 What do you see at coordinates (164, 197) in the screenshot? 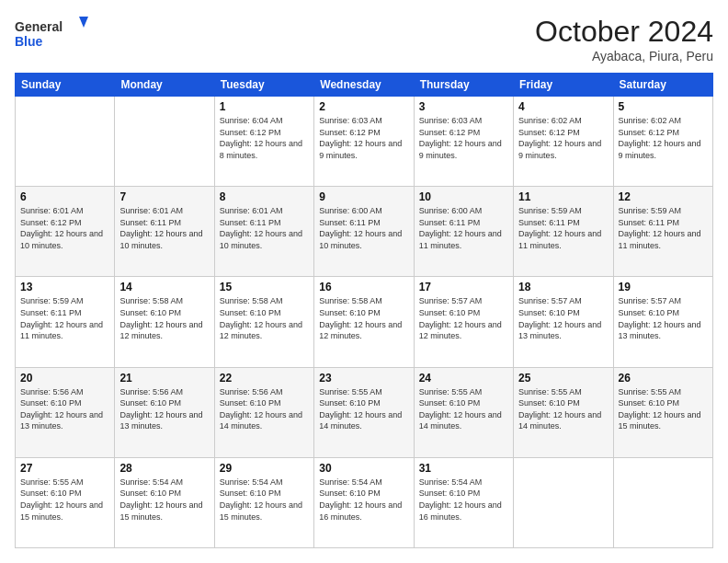
I see `day-number: 7` at bounding box center [164, 197].